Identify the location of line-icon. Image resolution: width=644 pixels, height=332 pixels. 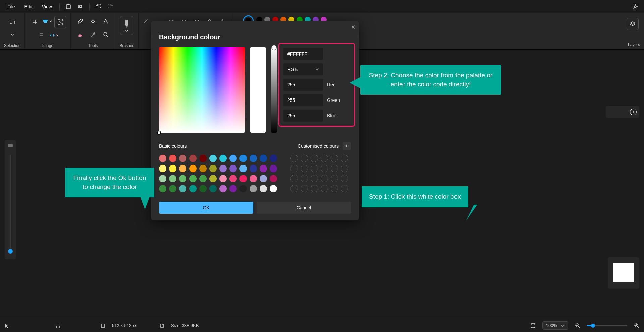
(146, 21).